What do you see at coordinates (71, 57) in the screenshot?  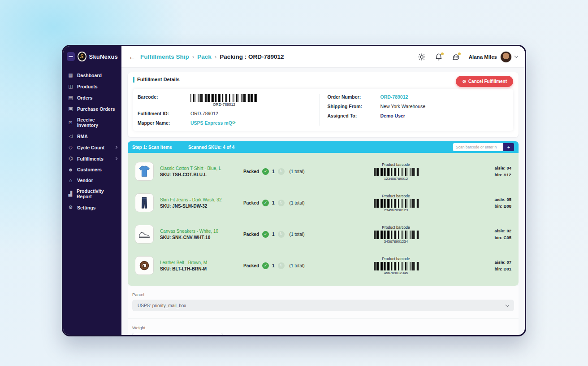 I see `hamburger-menu-icon` at bounding box center [71, 57].